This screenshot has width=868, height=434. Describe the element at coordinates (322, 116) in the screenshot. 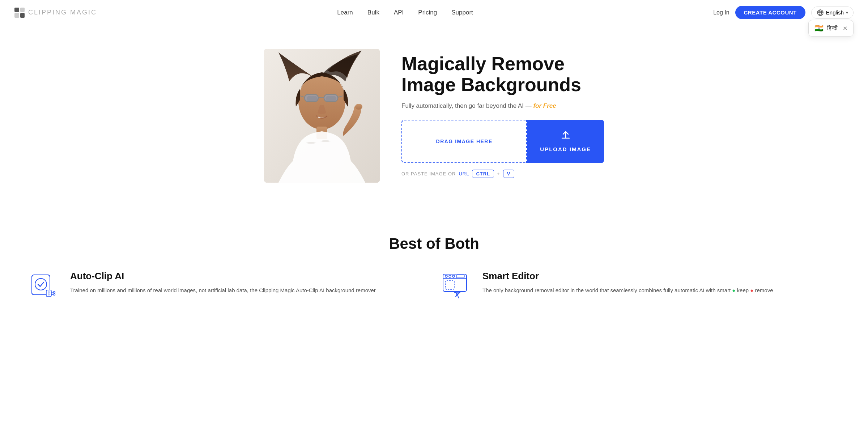

I see `hero-woman-illustration` at that location.